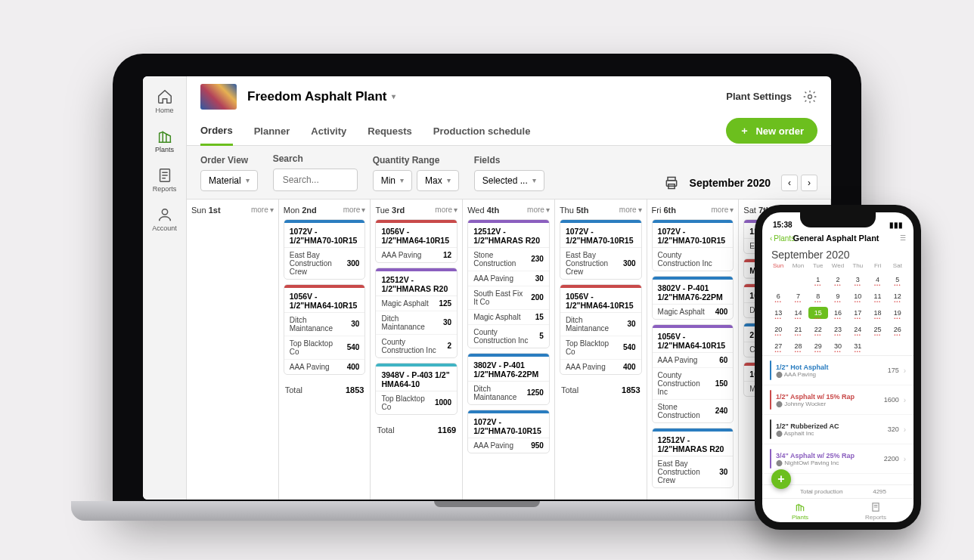  What do you see at coordinates (482, 131) in the screenshot?
I see `tab-production-schedule: Production schedule` at bounding box center [482, 131].